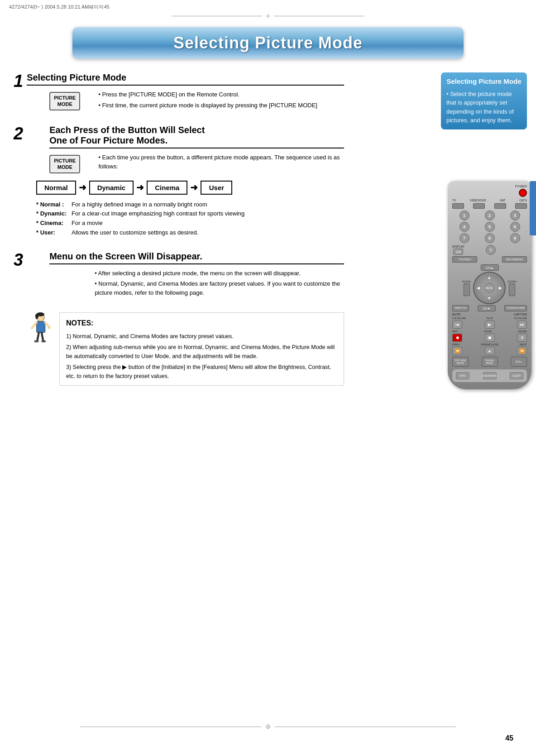  Describe the element at coordinates (194, 187) in the screenshot. I see `arrow-3: ➜` at that location.